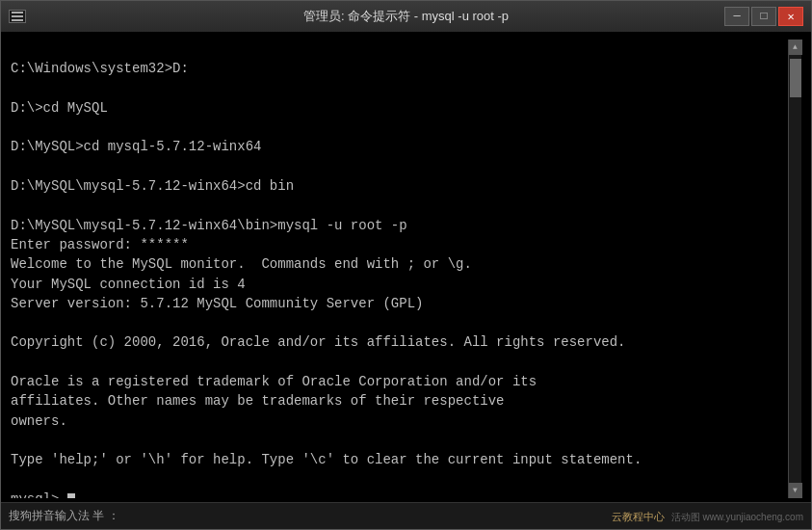 The height and width of the screenshot is (530, 812). I want to click on watermark-area: 云教程中心 活动图 www.yunjiaocheng.com, so click(707, 517).